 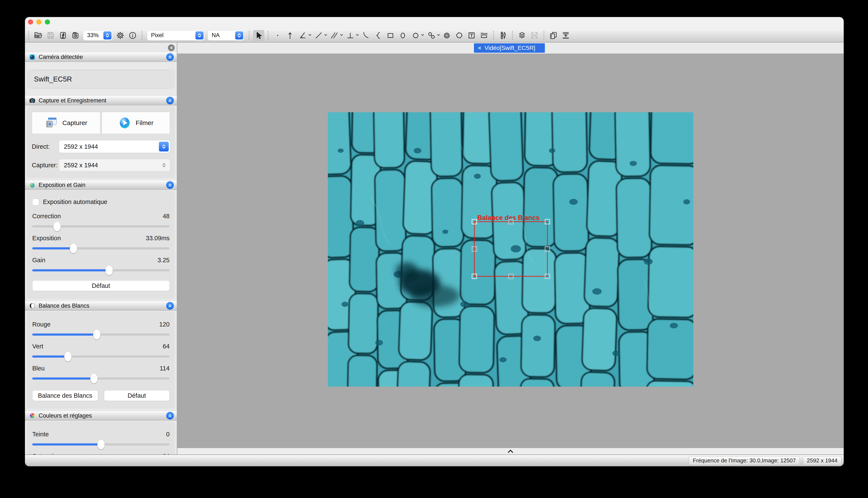 What do you see at coordinates (522, 36) in the screenshot?
I see `layers-button` at bounding box center [522, 36].